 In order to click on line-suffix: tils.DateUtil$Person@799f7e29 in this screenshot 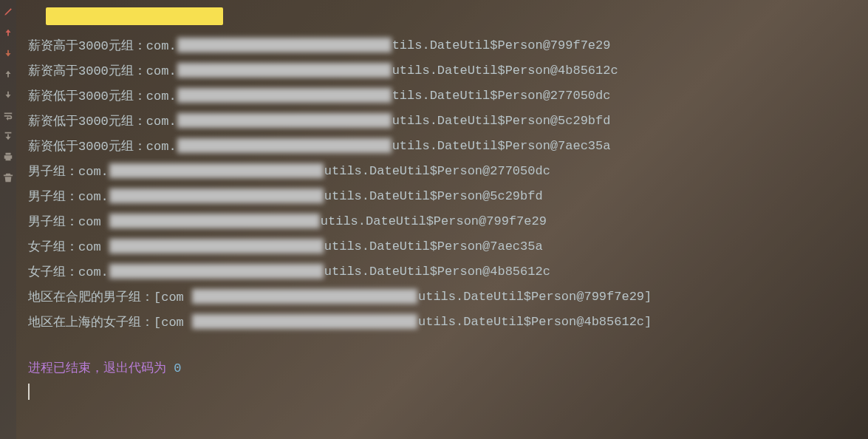, I will do `click(502, 46)`.